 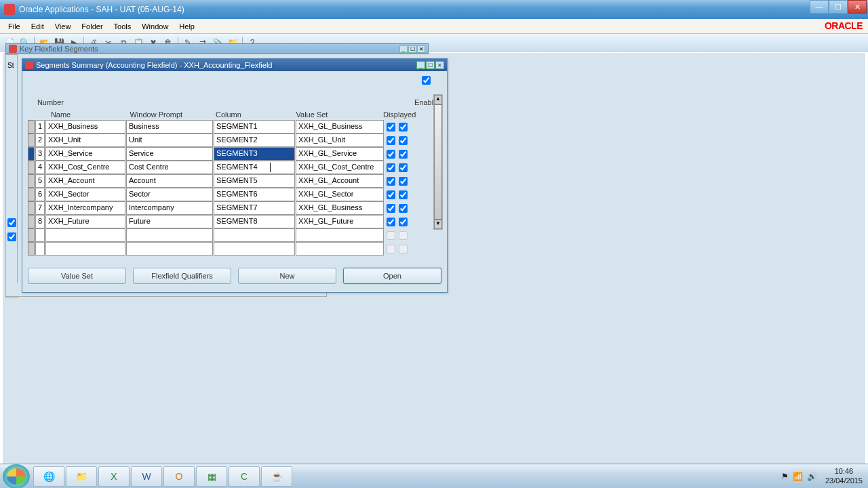 What do you see at coordinates (277, 476) in the screenshot?
I see `taskbar-java-icon: ☕` at bounding box center [277, 476].